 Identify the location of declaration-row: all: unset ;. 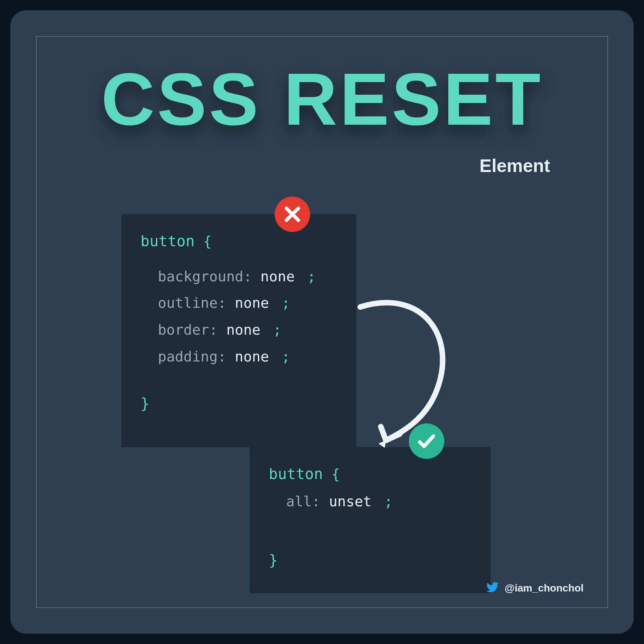
(379, 502).